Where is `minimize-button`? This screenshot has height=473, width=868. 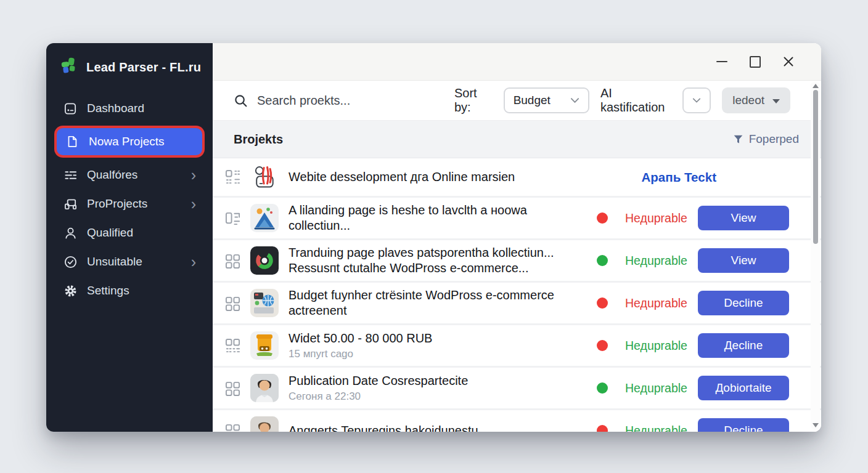 minimize-button is located at coordinates (722, 62).